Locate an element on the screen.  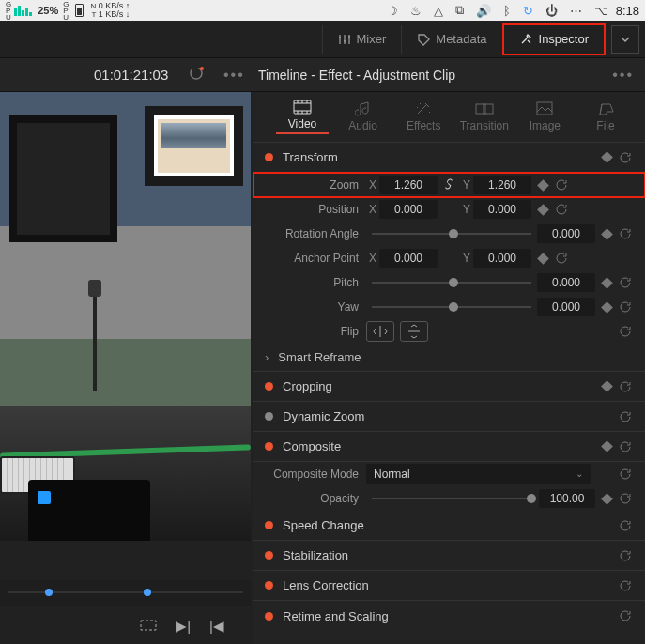
section-transform: Transform is located at coordinates (449, 158).